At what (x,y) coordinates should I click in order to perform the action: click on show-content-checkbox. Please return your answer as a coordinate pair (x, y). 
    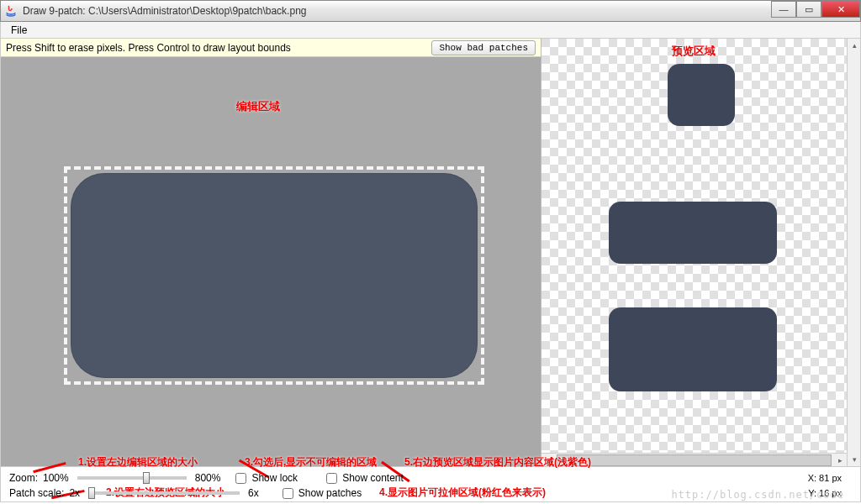
    Looking at the image, I should click on (331, 479).